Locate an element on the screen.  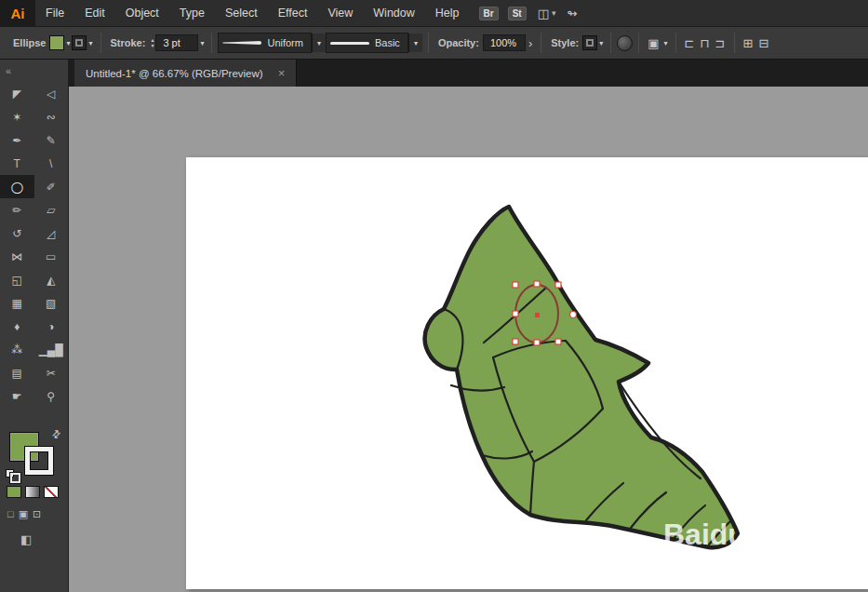
document-setup-globe-icon is located at coordinates (625, 43).